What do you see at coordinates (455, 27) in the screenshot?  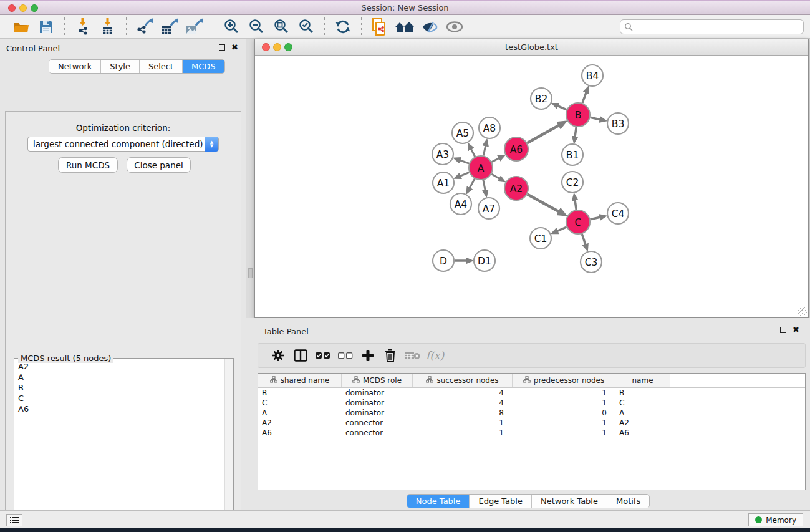 I see `show-all-icon` at bounding box center [455, 27].